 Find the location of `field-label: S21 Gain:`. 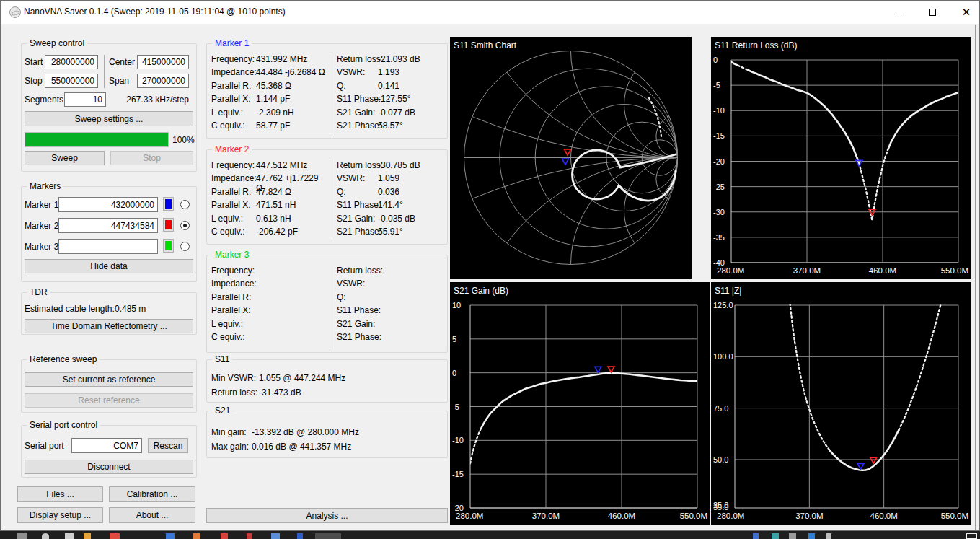

field-label: S21 Gain: is located at coordinates (356, 324).